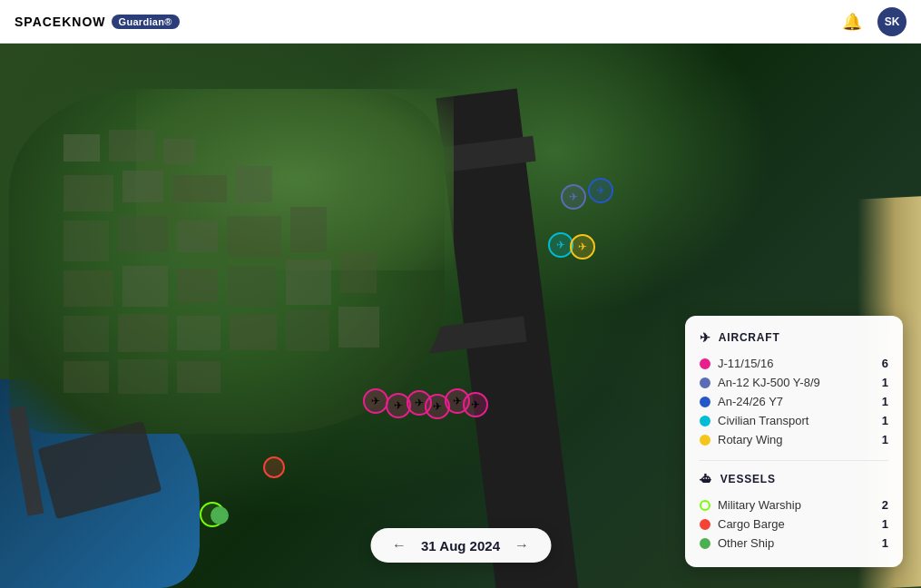  I want to click on warship-dot, so click(705, 505).